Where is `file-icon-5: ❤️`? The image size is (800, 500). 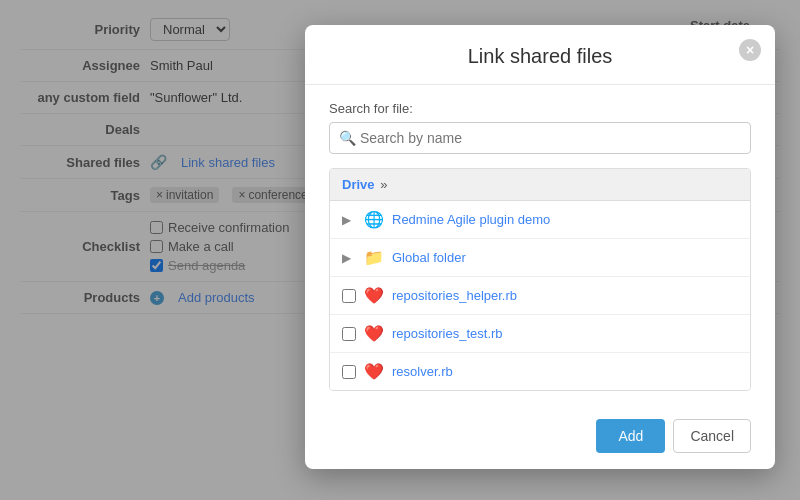
file-icon-5: ❤️ is located at coordinates (374, 372).